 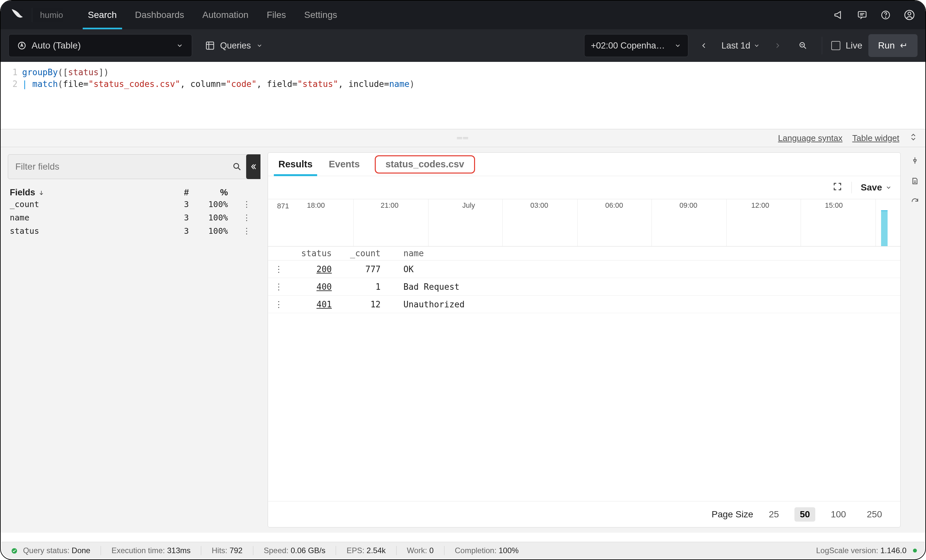 I want to click on timezone-select: +02:00 Copenhag…, so click(x=636, y=46).